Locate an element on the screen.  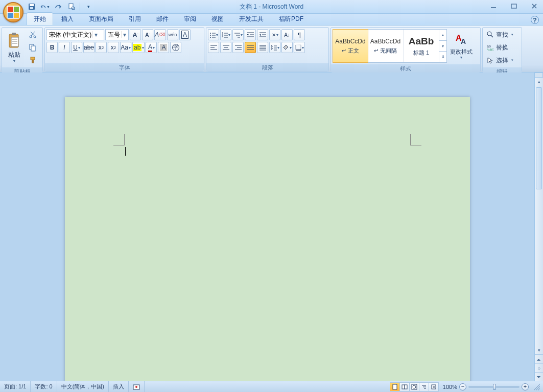
font-size-combo: 五号▾ is located at coordinates (117, 35).